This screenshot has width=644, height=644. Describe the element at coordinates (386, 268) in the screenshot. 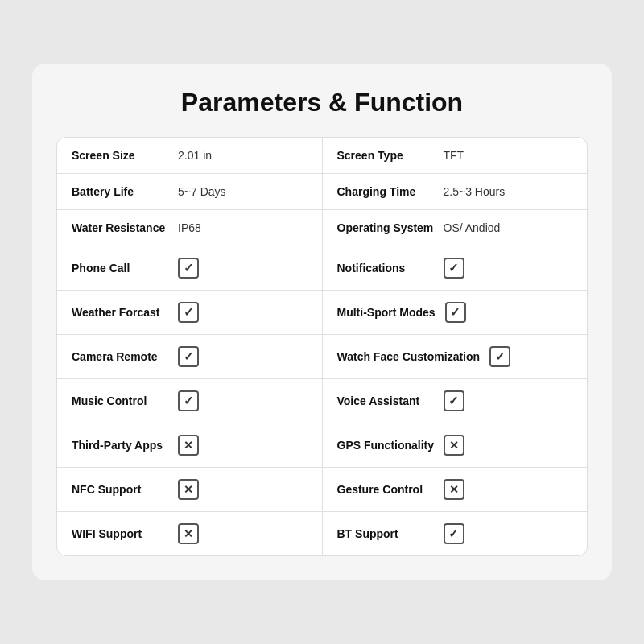

I see `cell-label: Notifications` at that location.